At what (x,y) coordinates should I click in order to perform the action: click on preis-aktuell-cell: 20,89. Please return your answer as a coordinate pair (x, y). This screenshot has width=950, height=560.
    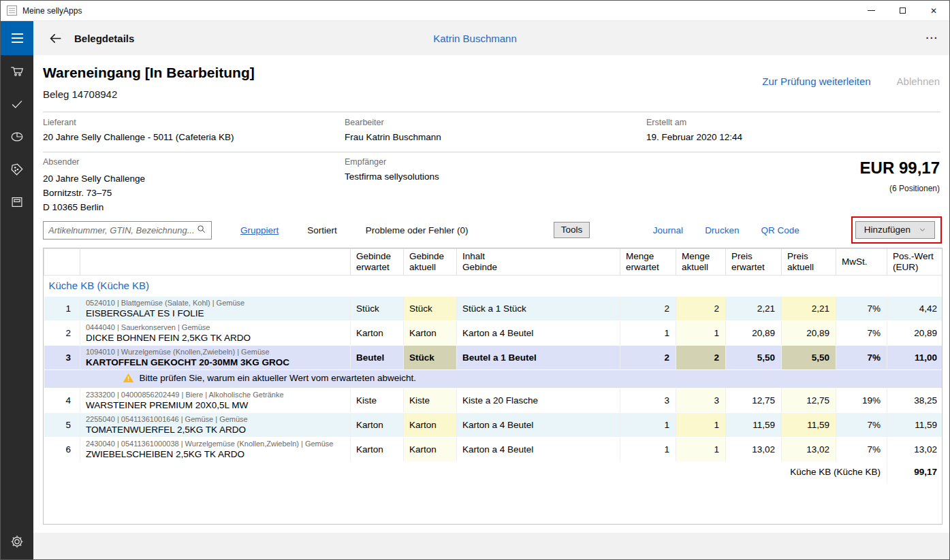
    Looking at the image, I should click on (809, 333).